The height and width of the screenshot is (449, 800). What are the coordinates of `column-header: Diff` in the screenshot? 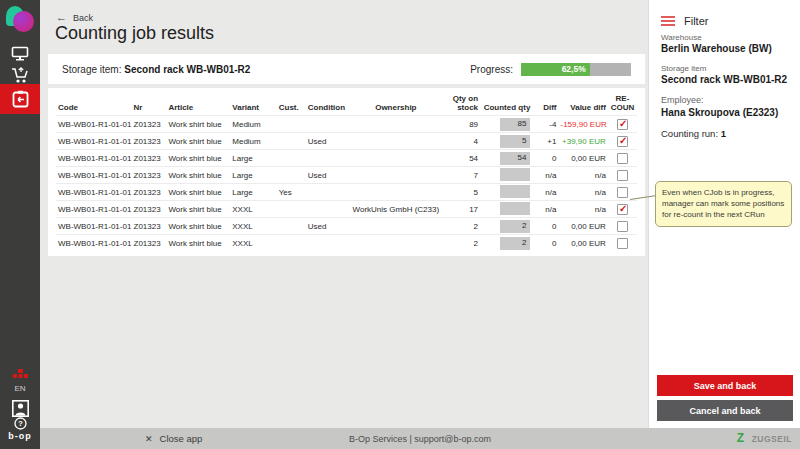 It's located at (545, 103).